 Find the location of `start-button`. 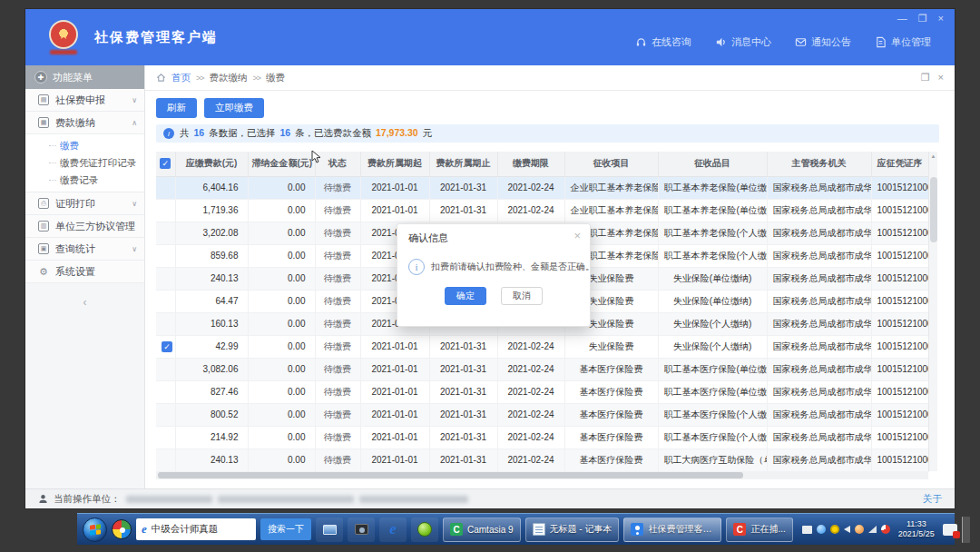

start-button is located at coordinates (94, 530).